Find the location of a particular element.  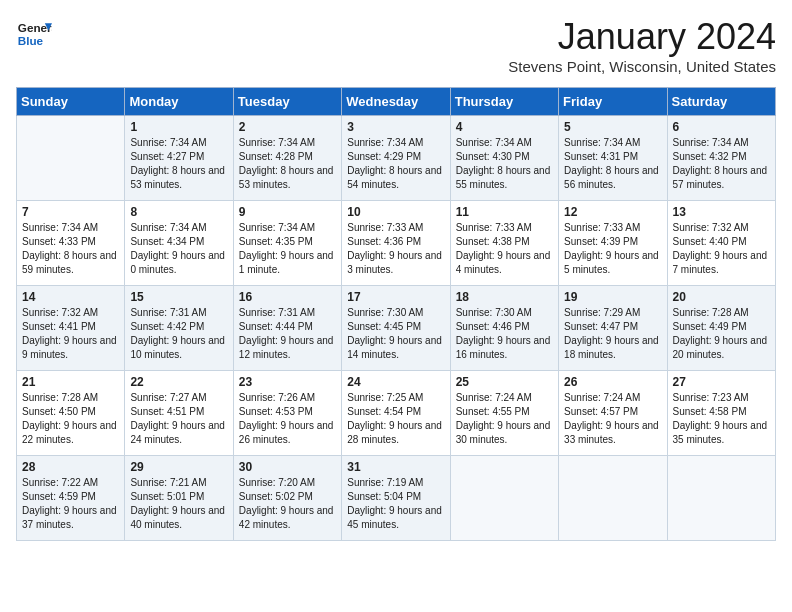

day-info: Sunrise: 7:26 AMSunset: 4:53 PMDaylight:… is located at coordinates (288, 419).